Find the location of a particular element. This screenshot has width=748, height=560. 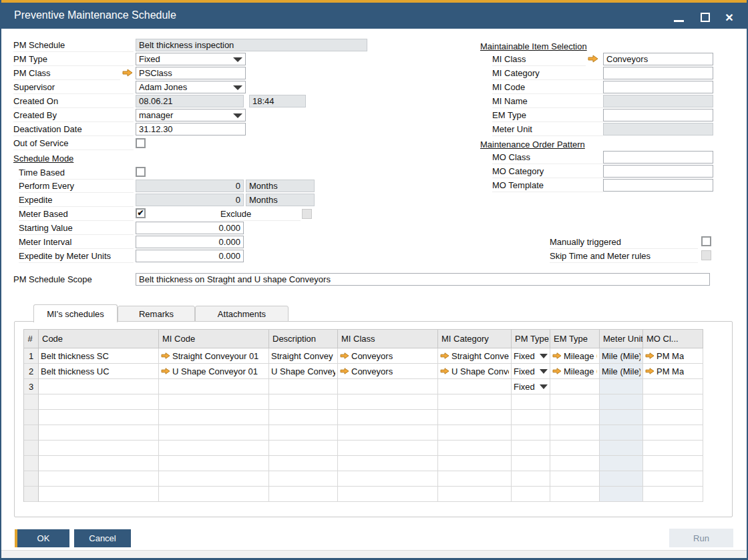

cell-num: 2 is located at coordinates (31, 371).